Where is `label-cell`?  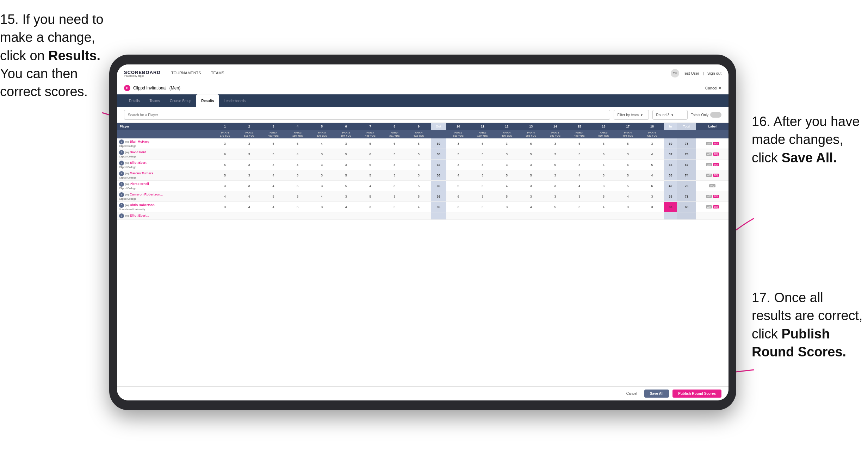
label-cell is located at coordinates (712, 216).